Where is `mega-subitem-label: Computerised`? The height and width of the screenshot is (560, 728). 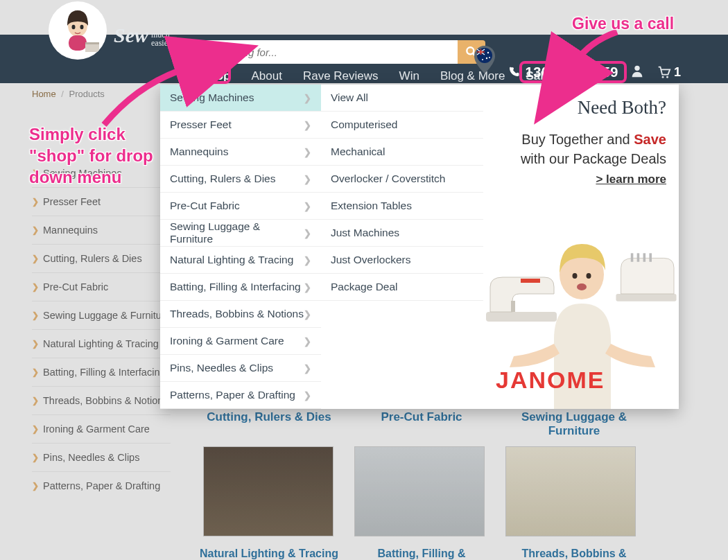
mega-subitem-label: Computerised is located at coordinates (365, 125).